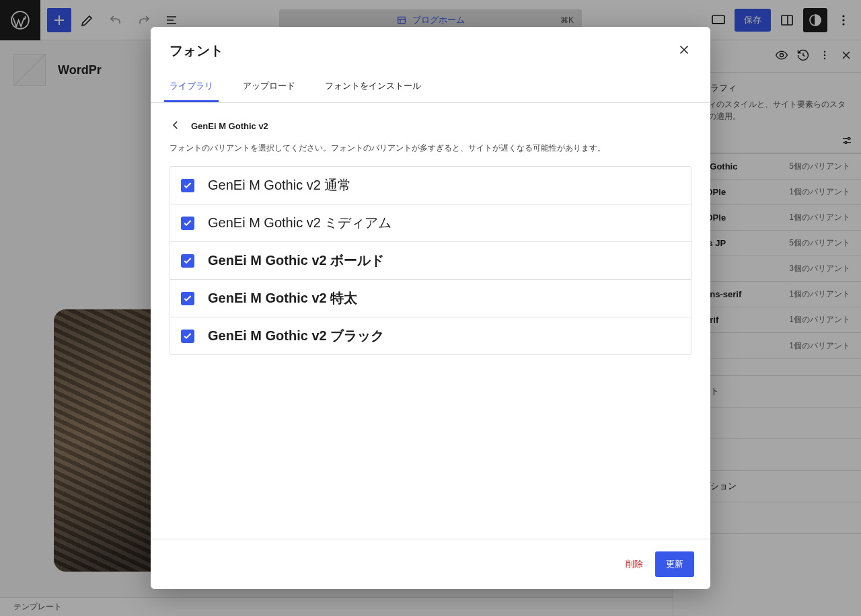 The image size is (861, 616). I want to click on variant-label: GenEi M Gothic v2 通常, so click(280, 186).